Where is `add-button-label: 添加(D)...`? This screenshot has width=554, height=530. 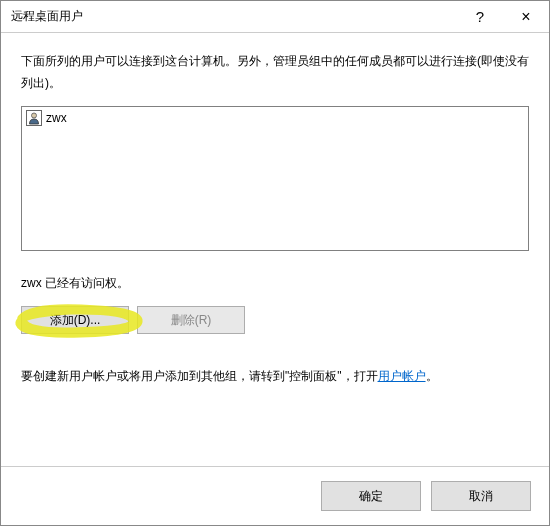
add-button-label: 添加(D)... is located at coordinates (76, 320).